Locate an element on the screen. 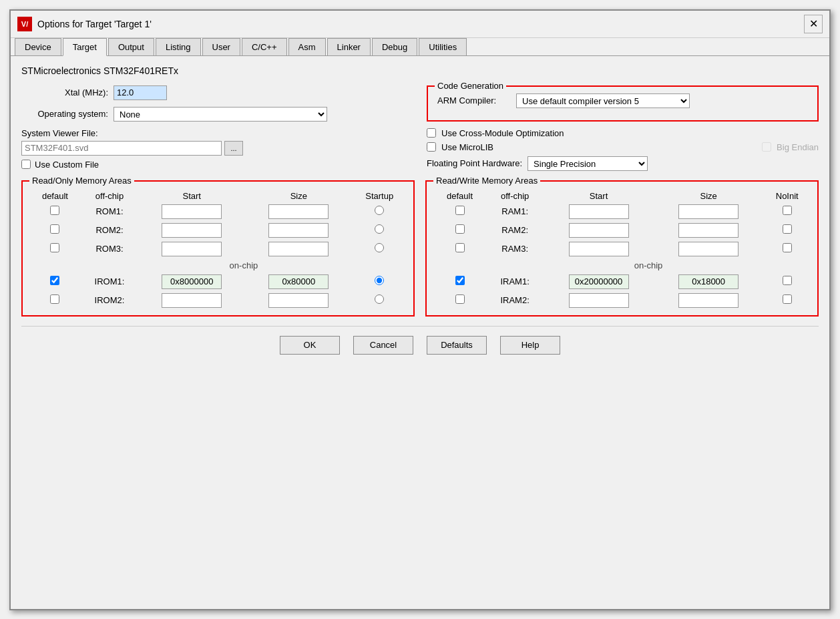  tab-output: Output is located at coordinates (131, 47).